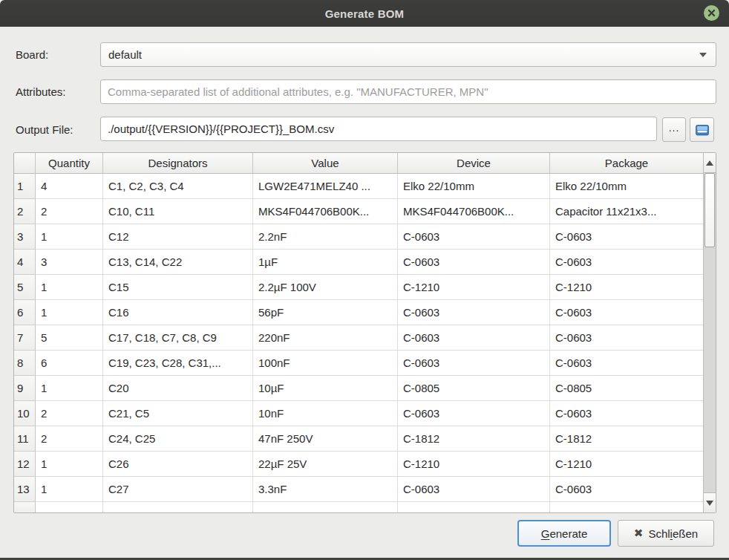 The height and width of the screenshot is (560, 729). Describe the element at coordinates (359, 287) in the screenshot. I see `table-row: 5 1 C15 2.2µF 100V C-1210 C-1210` at that location.